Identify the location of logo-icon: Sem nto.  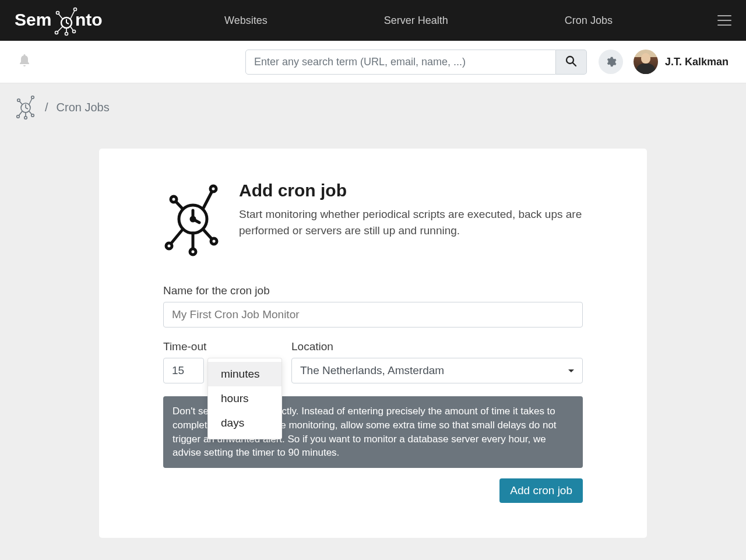
(61, 20).